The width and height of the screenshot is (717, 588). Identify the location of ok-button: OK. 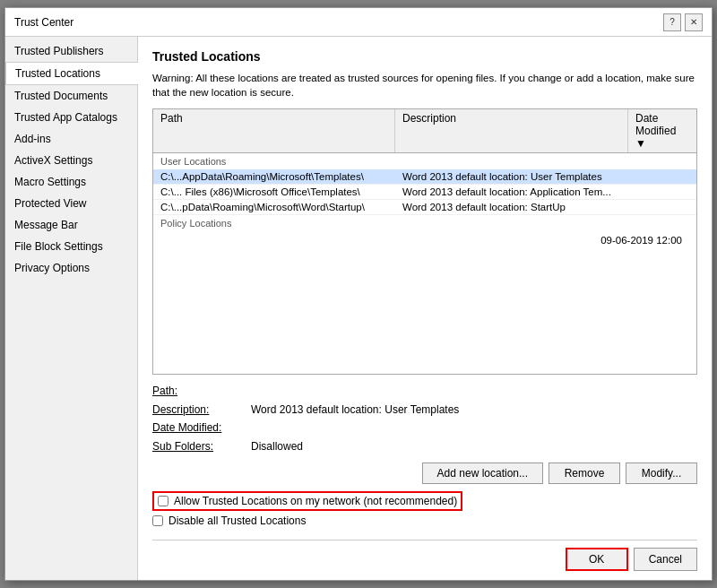
(597, 559).